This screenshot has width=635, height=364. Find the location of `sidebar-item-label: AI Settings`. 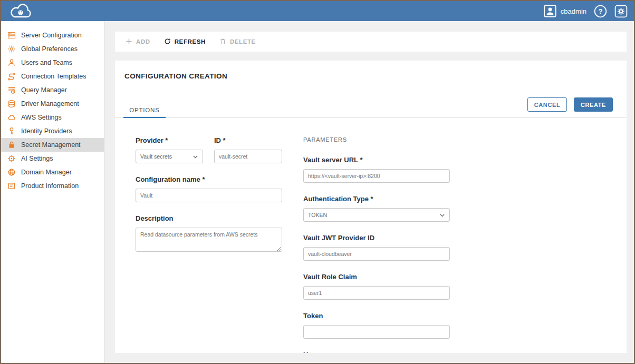

sidebar-item-label: AI Settings is located at coordinates (37, 159).